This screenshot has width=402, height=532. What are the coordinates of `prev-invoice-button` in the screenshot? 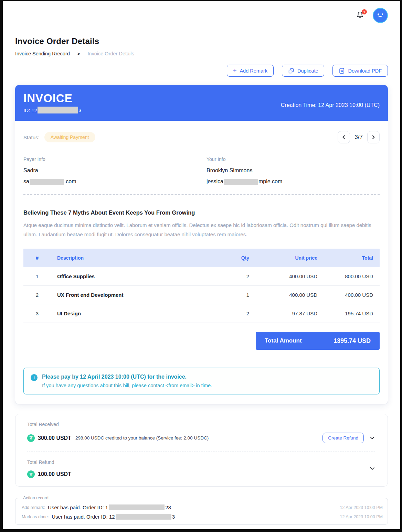 It's located at (344, 137).